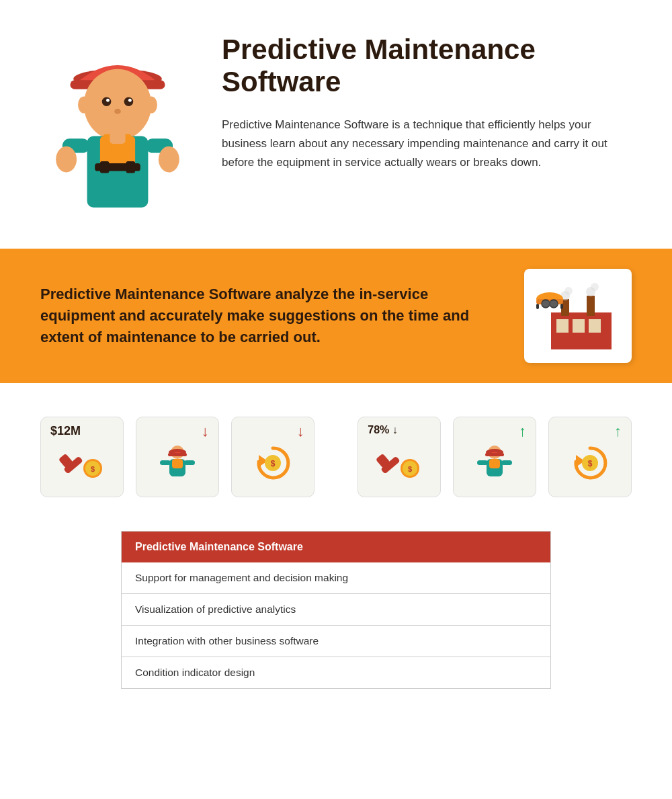 The width and height of the screenshot is (672, 799). What do you see at coordinates (382, 430) in the screenshot?
I see `stat-label-4: 78% ↓` at bounding box center [382, 430].